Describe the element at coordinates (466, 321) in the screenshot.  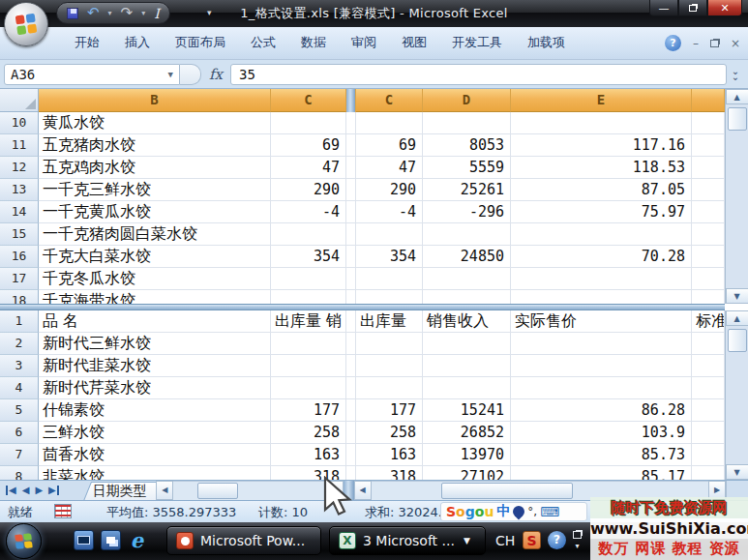
I see `cell: 销售收入` at that location.